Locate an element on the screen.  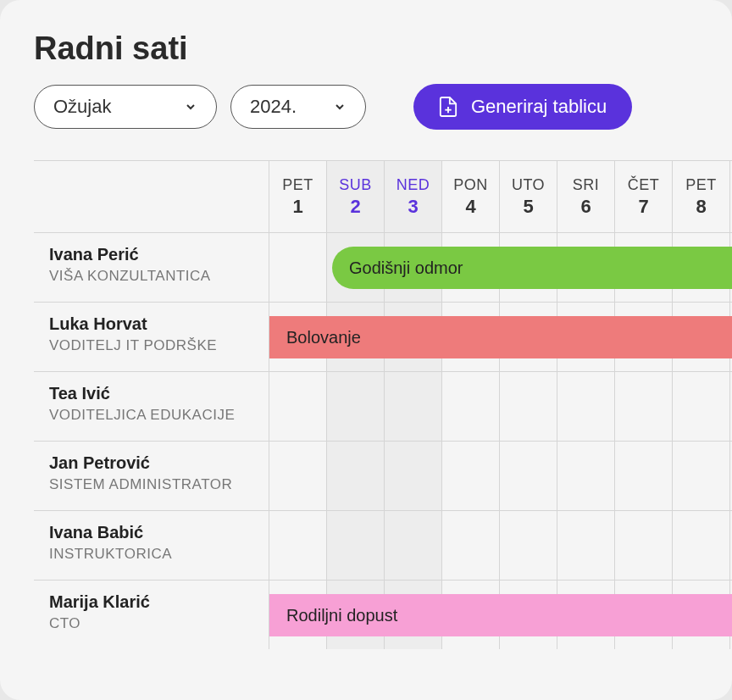
day-abbr: SUB is located at coordinates (356, 185).